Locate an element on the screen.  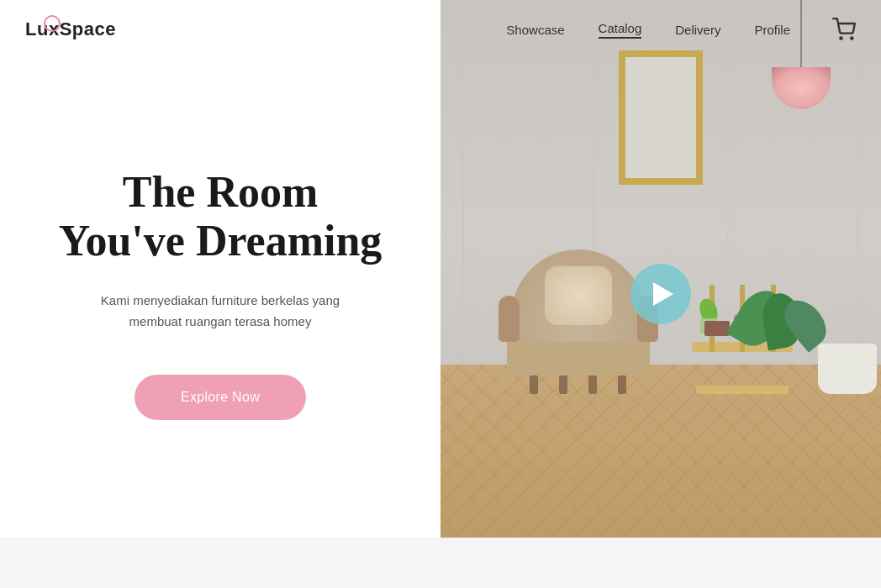
large-plant-pot is located at coordinates (847, 369).